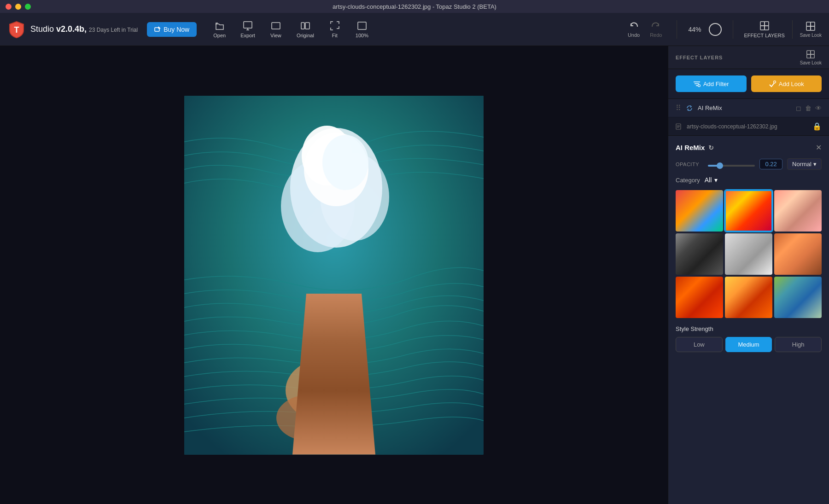 This screenshot has width=829, height=504. I want to click on undo-redo-group: Undo Redo, so click(645, 29).